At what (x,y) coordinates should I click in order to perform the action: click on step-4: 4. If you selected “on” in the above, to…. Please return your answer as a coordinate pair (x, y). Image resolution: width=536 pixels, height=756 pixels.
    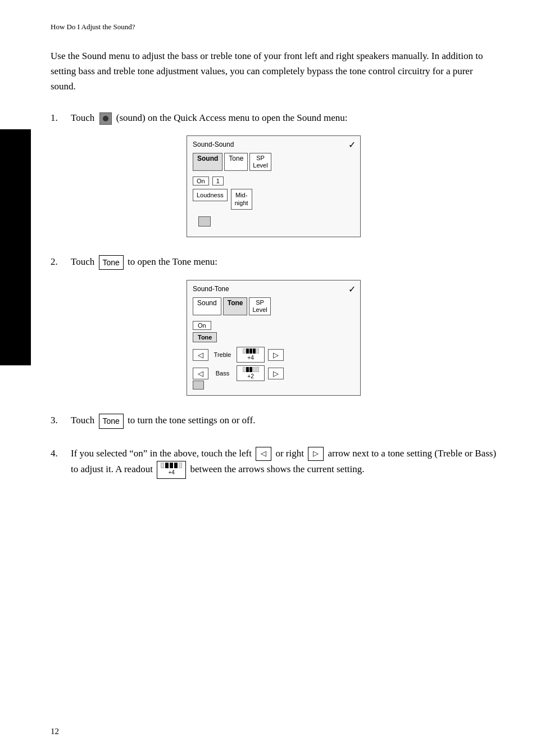
    Looking at the image, I should click on (274, 462).